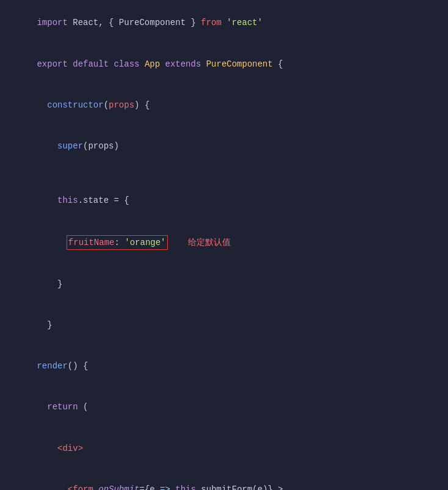 The image size is (448, 490). What do you see at coordinates (224, 367) in the screenshot?
I see `code-line: render() {` at bounding box center [224, 367].